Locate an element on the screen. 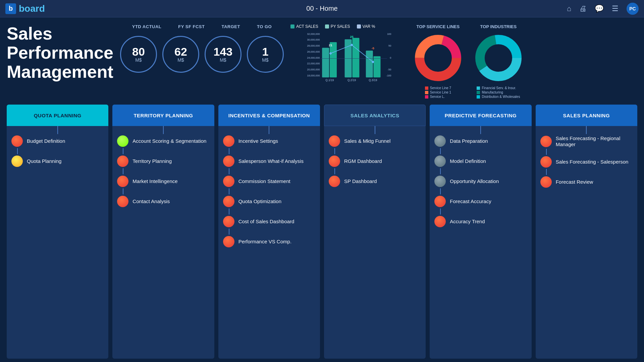 The image size is (644, 362). dot-contact-analysis is located at coordinates (123, 201).